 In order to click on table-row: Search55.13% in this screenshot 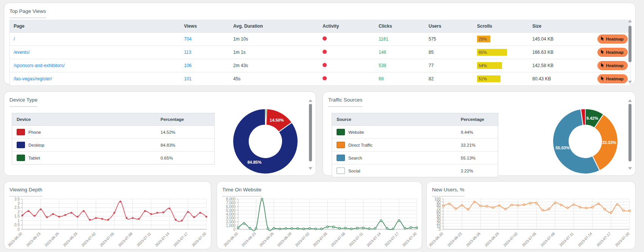, I will do `click(415, 158)`.